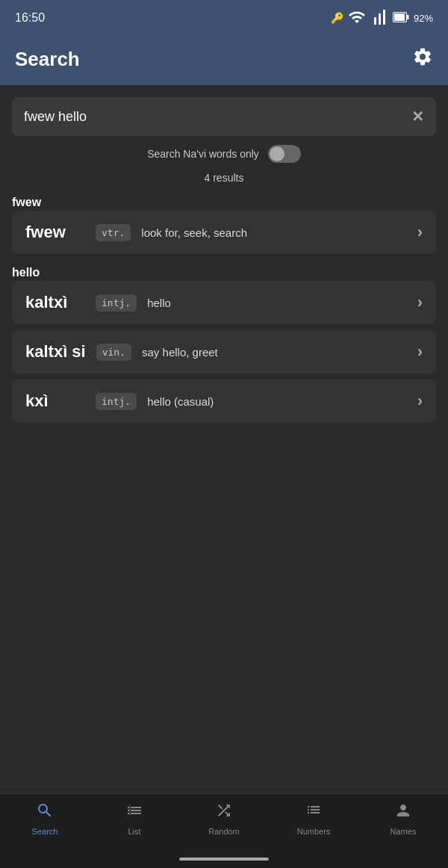  What do you see at coordinates (224, 352) in the screenshot?
I see `result-item-kaltxi-si: kaltxì si vin. say hello, greet ›` at bounding box center [224, 352].